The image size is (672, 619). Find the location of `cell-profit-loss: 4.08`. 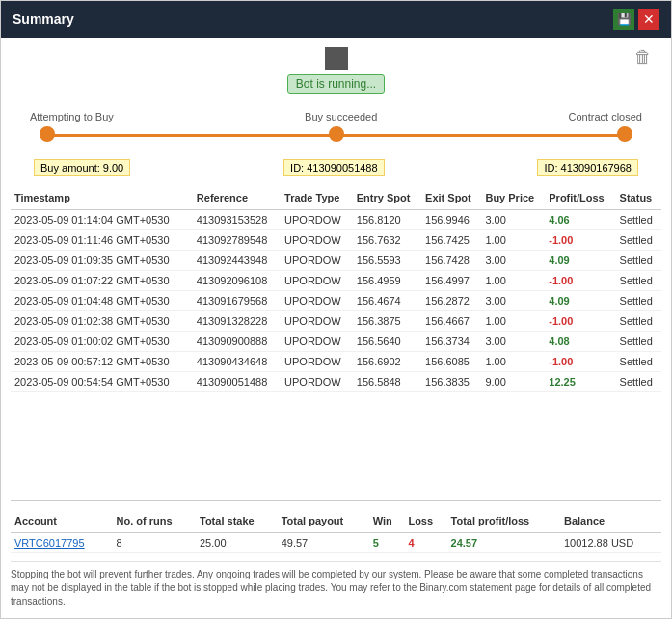

cell-profit-loss: 4.08 is located at coordinates (580, 341).